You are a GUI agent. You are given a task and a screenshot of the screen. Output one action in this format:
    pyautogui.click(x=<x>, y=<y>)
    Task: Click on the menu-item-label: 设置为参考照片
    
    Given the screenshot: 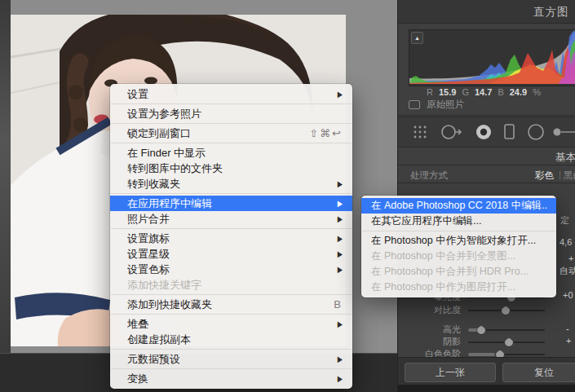 What is the action you would take?
    pyautogui.click(x=235, y=114)
    